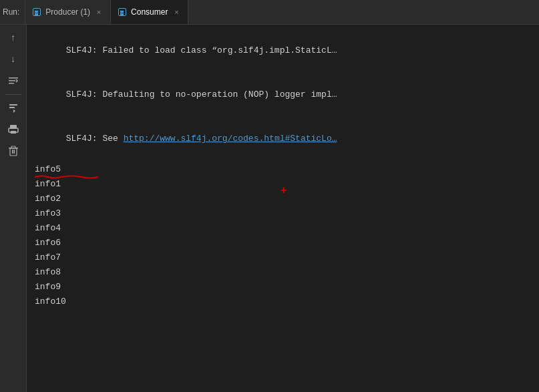  I want to click on info2-text: info2, so click(48, 199).